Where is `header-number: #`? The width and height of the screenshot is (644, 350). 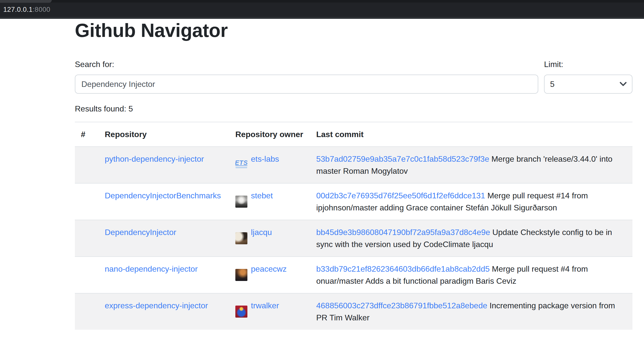
header-number: # is located at coordinates (87, 134).